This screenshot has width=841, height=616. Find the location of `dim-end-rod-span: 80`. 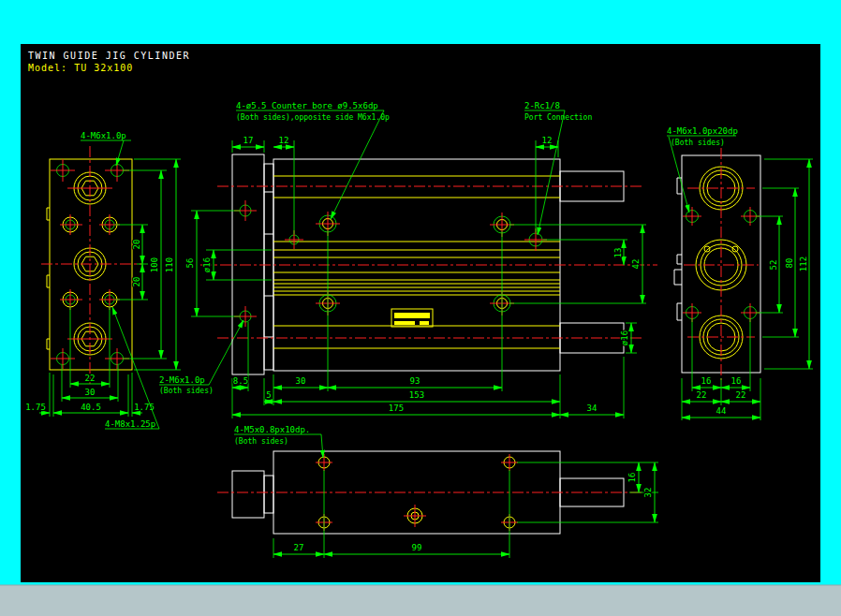

dim-end-rod-span: 80 is located at coordinates (789, 264).